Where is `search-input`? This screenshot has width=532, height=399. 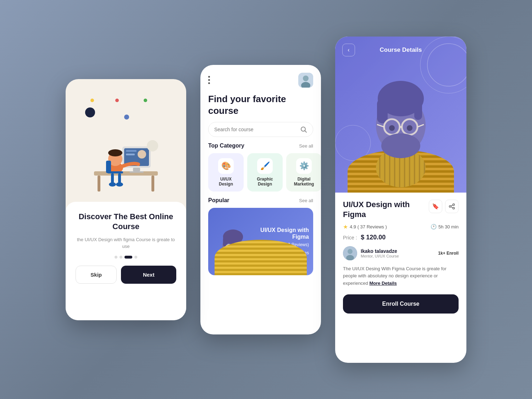 search-input is located at coordinates (255, 129).